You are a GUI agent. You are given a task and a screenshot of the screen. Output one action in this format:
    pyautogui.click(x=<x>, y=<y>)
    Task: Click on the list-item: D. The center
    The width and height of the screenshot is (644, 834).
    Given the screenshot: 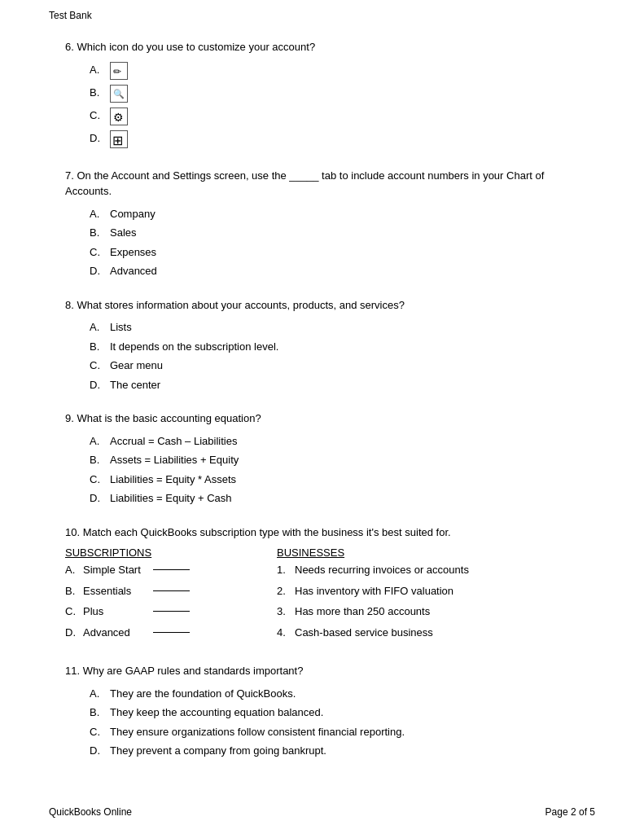 What is the action you would take?
    pyautogui.click(x=334, y=385)
    